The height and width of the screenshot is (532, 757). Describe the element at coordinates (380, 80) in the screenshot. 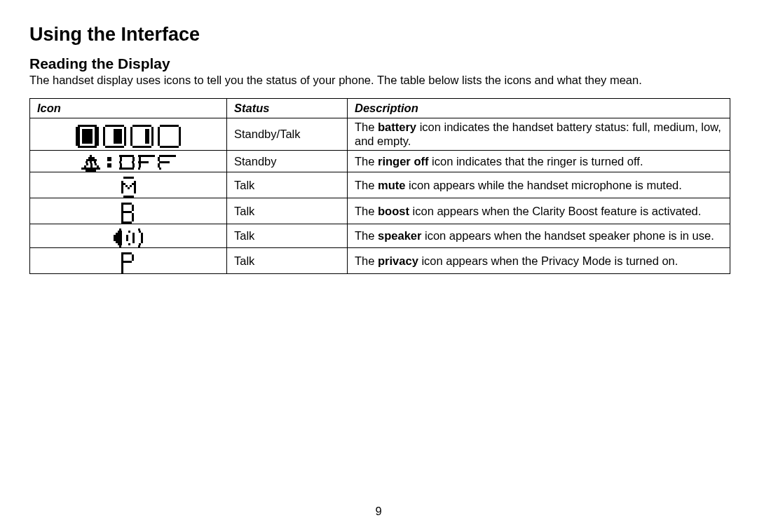

I see `section-intro: The handset display uses icons to tell y…` at that location.